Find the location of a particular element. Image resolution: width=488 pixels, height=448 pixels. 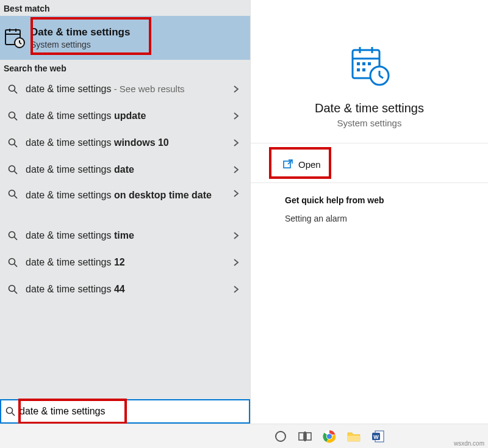

svg-text: W is located at coordinates (376, 436).